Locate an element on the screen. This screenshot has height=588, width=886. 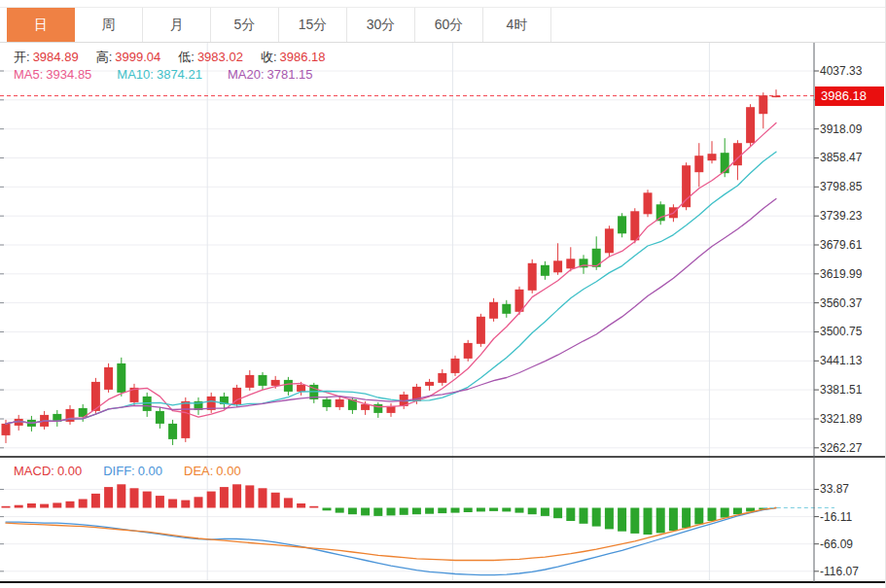
y-axis-tick-label: 3619.99 is located at coordinates (851, 274).